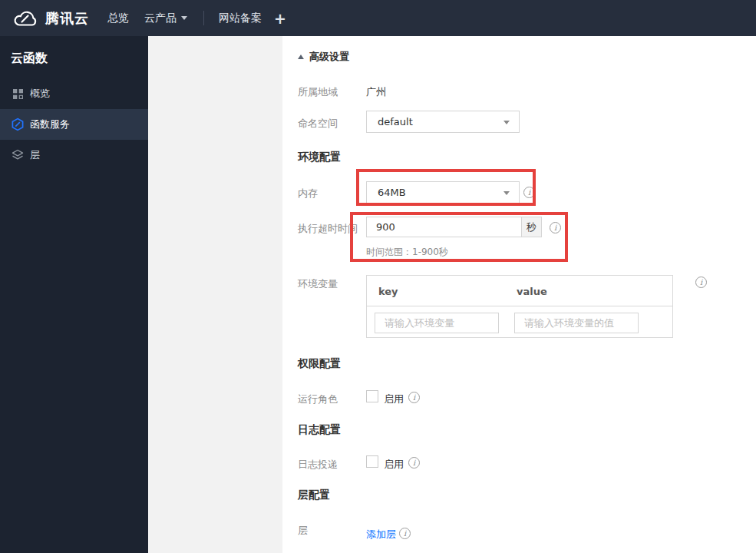 The height and width of the screenshot is (553, 756). Describe the element at coordinates (280, 18) in the screenshot. I see `topnav-add-button: +` at that location.